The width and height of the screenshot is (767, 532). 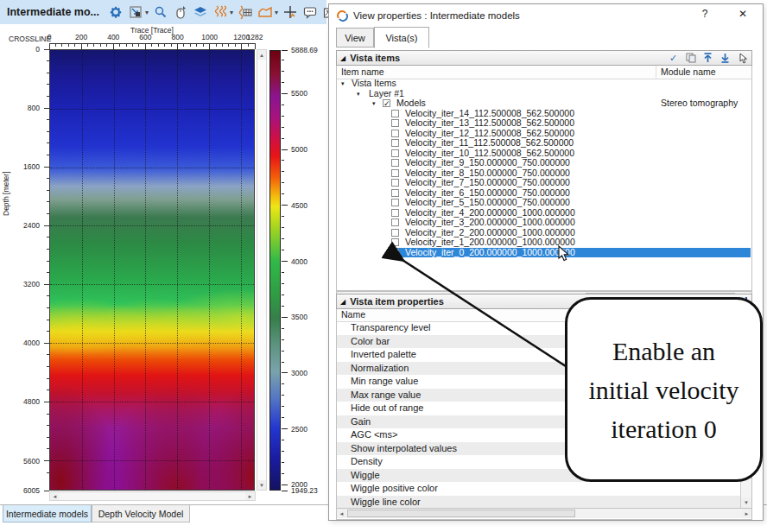 I want to click on wiggle-display-icon, so click(x=220, y=12).